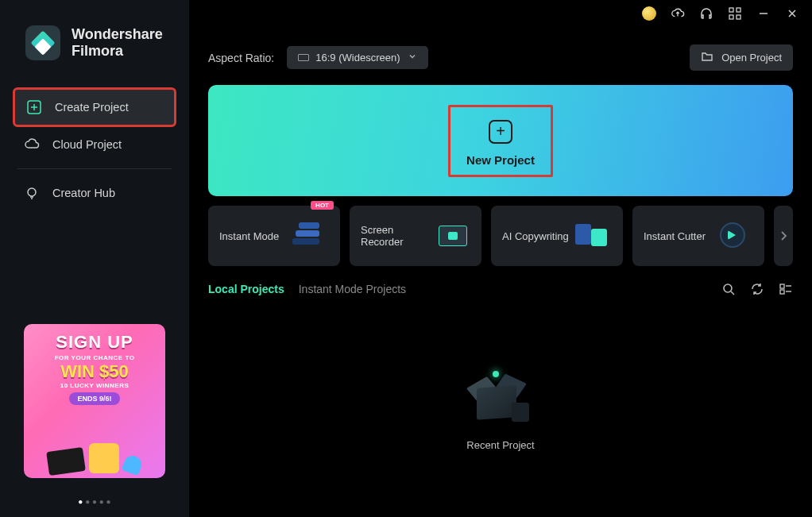 The image size is (812, 517). I want to click on refresh-icon, so click(757, 289).